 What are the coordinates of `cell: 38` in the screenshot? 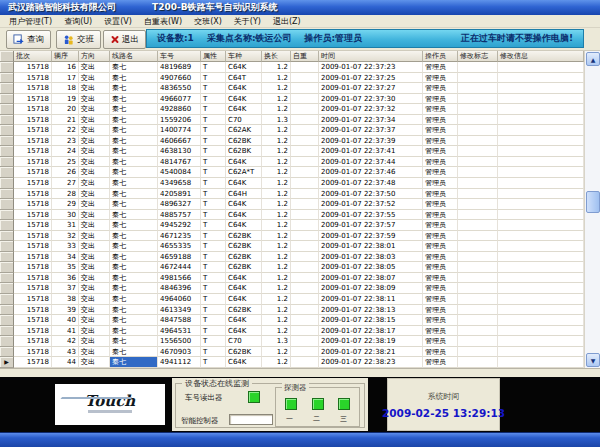 It's located at (66, 300).